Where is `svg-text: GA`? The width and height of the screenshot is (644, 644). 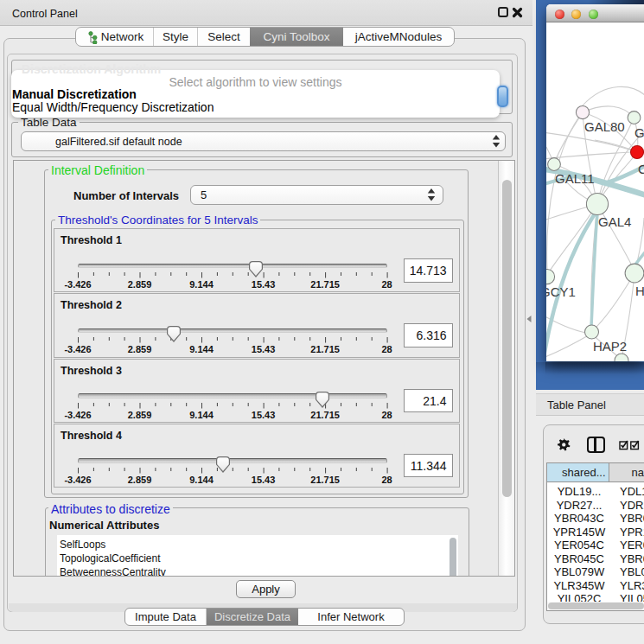 svg-text: GA is located at coordinates (640, 133).